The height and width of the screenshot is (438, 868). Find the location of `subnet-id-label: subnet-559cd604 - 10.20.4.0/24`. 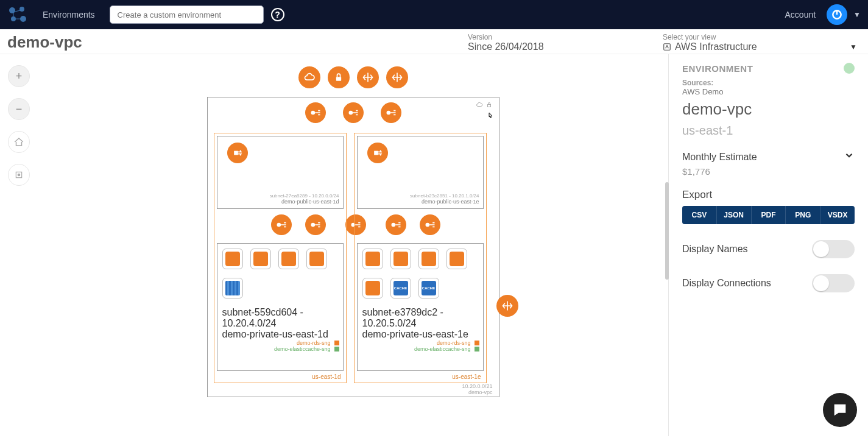

subnet-id-label: subnet-559cd604 - 10.20.4.0/24 is located at coordinates (280, 318).